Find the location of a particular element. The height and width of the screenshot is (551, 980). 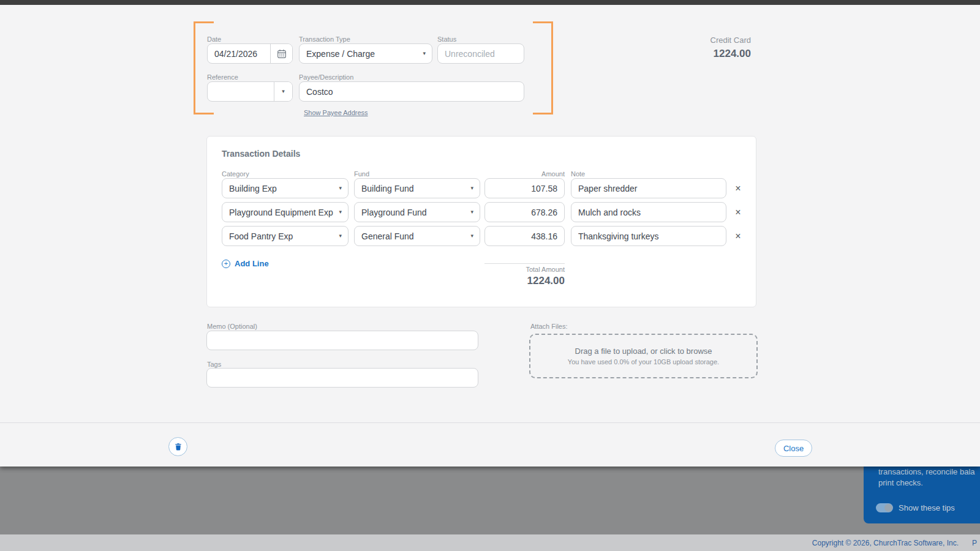

add-line-label: Add Line is located at coordinates (252, 263).